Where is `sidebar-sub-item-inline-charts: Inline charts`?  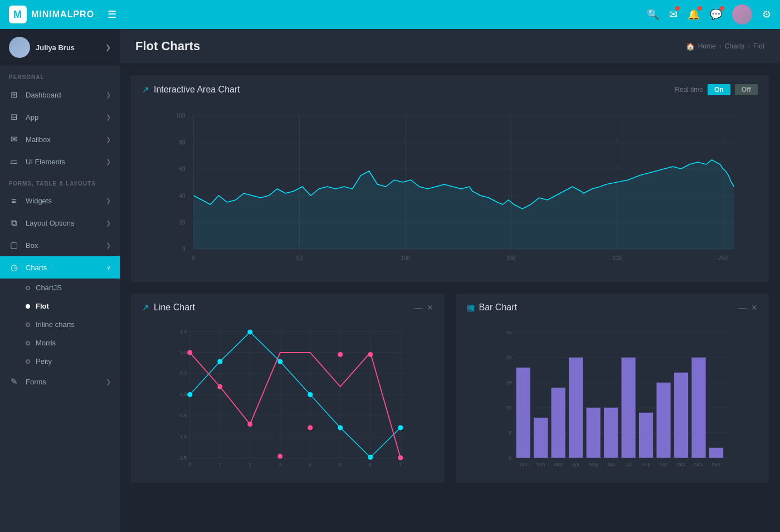 sidebar-sub-item-inline-charts: Inline charts is located at coordinates (60, 324).